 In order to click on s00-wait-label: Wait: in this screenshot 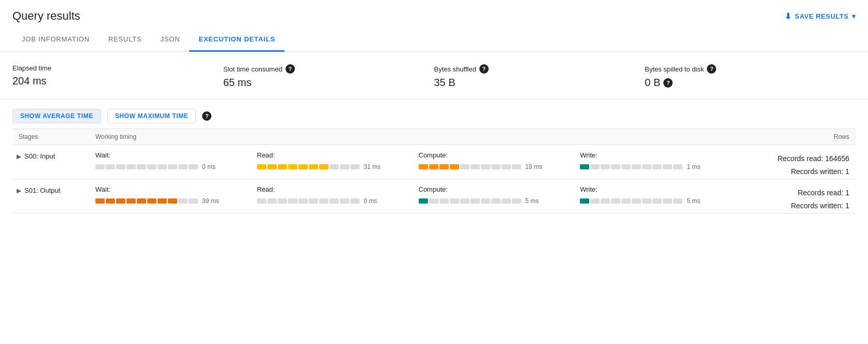, I will do `click(176, 155)`.